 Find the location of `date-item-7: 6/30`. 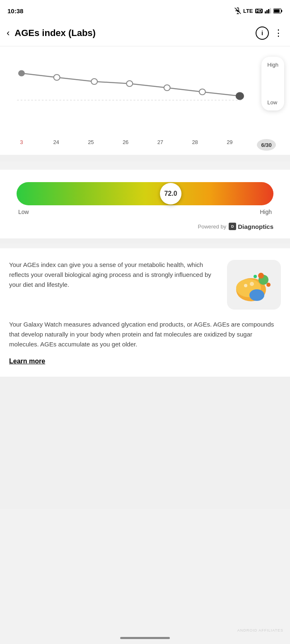

date-item-7: 6/30 is located at coordinates (266, 145).